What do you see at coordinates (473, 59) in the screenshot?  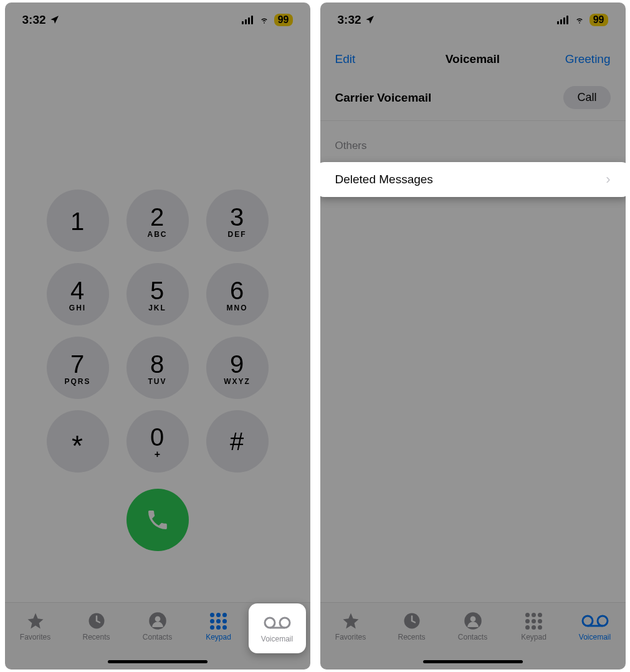 I see `nav-bar: Edit Voicemail Greeting` at bounding box center [473, 59].